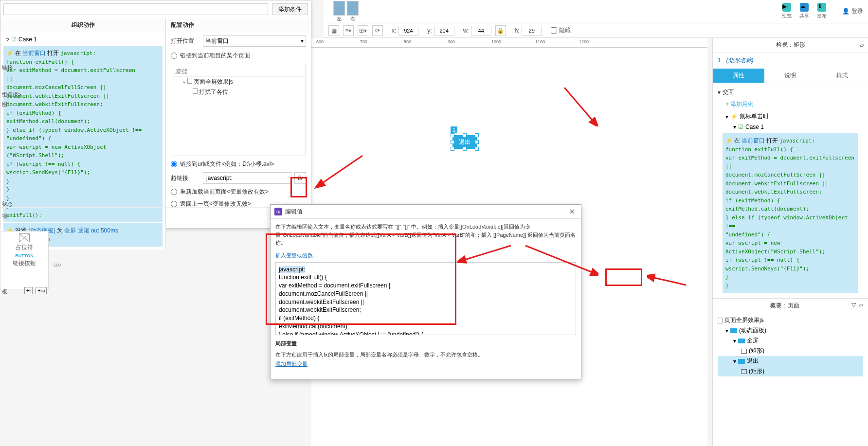  Describe the element at coordinates (822, 11) in the screenshot. I see `publish-button: ⬇ 发布` at that location.